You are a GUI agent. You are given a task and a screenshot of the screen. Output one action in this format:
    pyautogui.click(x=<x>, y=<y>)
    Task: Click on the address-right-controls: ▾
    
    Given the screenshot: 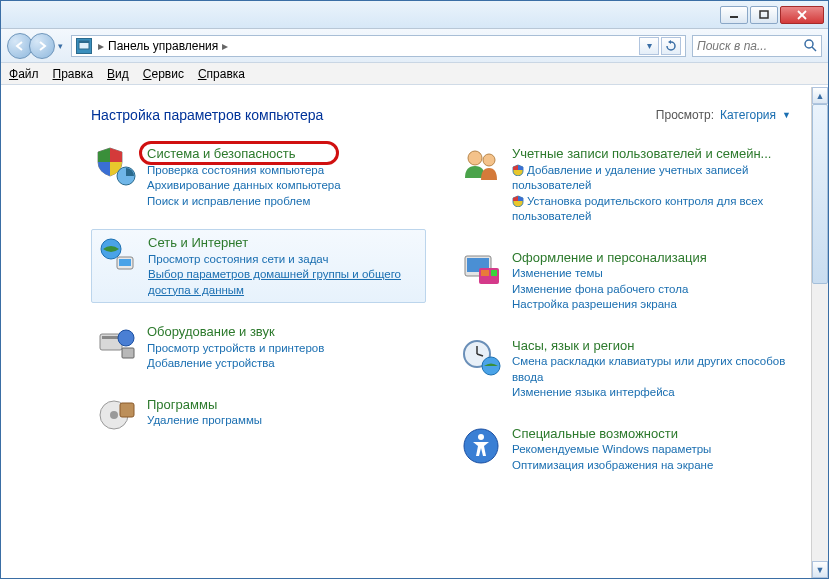 What is the action you would take?
    pyautogui.click(x=660, y=46)
    